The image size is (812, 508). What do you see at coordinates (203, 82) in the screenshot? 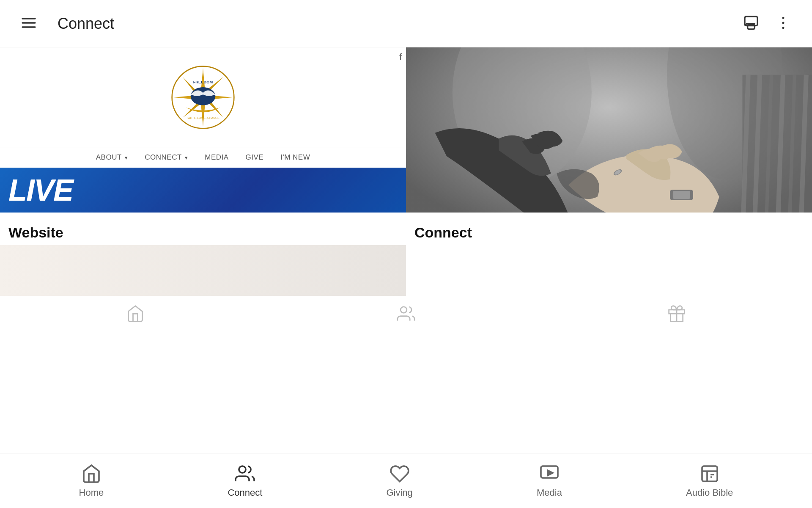
I see `svg-text: FREEDOM` at bounding box center [203, 82].